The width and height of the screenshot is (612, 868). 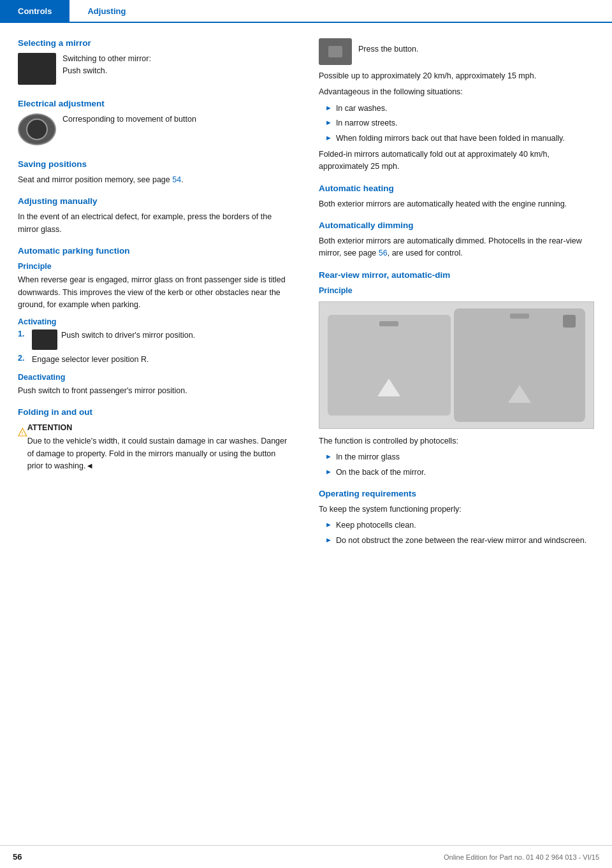 I want to click on bullet-text: On the back of the mirror., so click(x=381, y=473).